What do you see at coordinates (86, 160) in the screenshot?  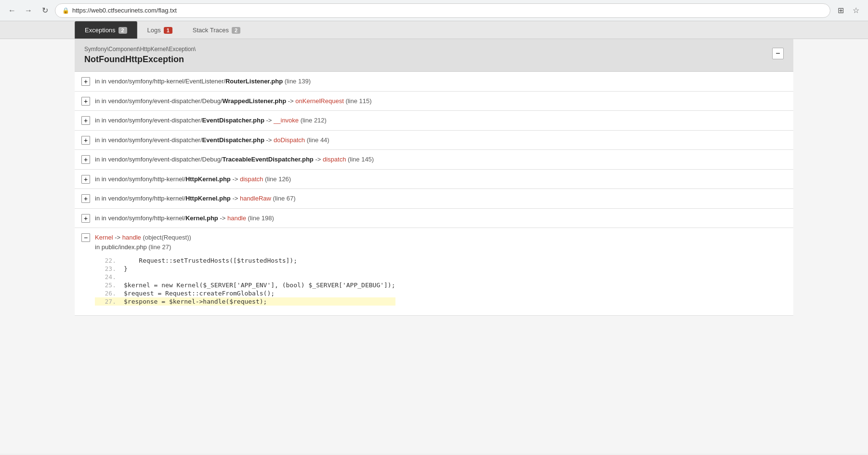 I see `expand-btn-5: +` at bounding box center [86, 160].